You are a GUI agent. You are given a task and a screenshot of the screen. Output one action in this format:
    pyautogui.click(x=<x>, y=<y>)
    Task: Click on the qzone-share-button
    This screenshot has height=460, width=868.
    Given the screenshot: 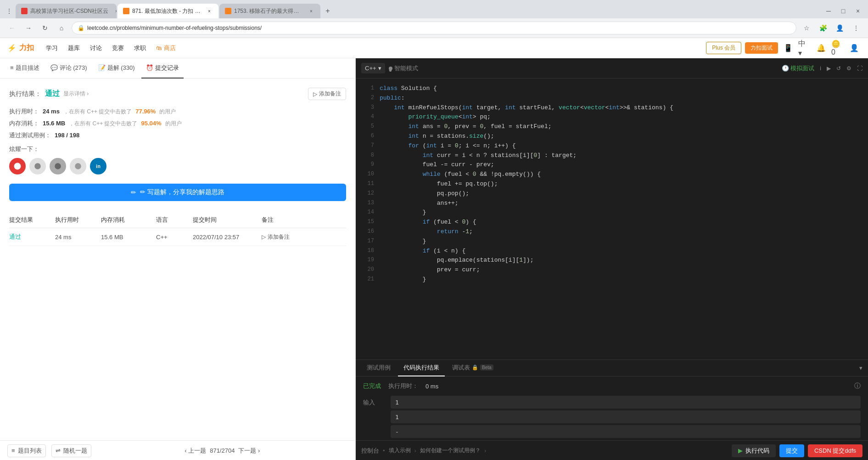 What is the action you would take?
    pyautogui.click(x=78, y=166)
    